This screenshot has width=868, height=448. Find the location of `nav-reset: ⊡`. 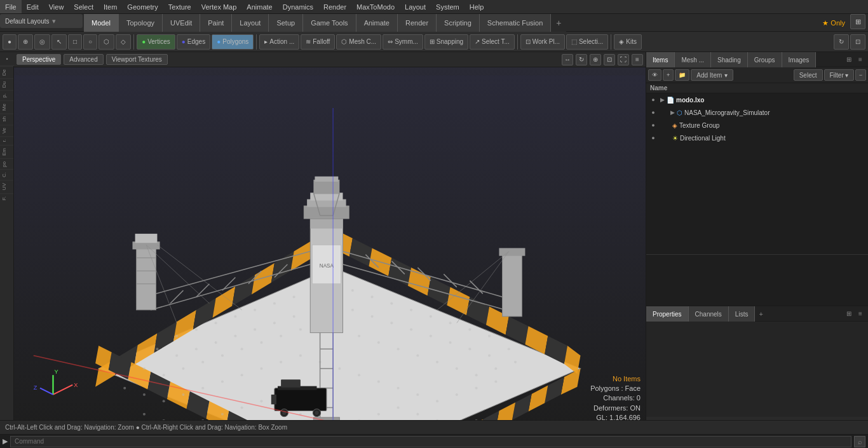

nav-reset: ⊡ is located at coordinates (858, 42).